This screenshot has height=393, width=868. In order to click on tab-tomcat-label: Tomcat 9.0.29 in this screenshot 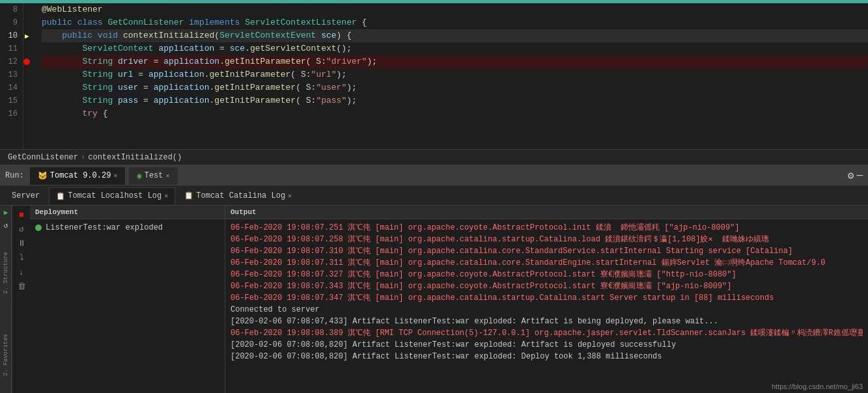, I will do `click(81, 176)`.